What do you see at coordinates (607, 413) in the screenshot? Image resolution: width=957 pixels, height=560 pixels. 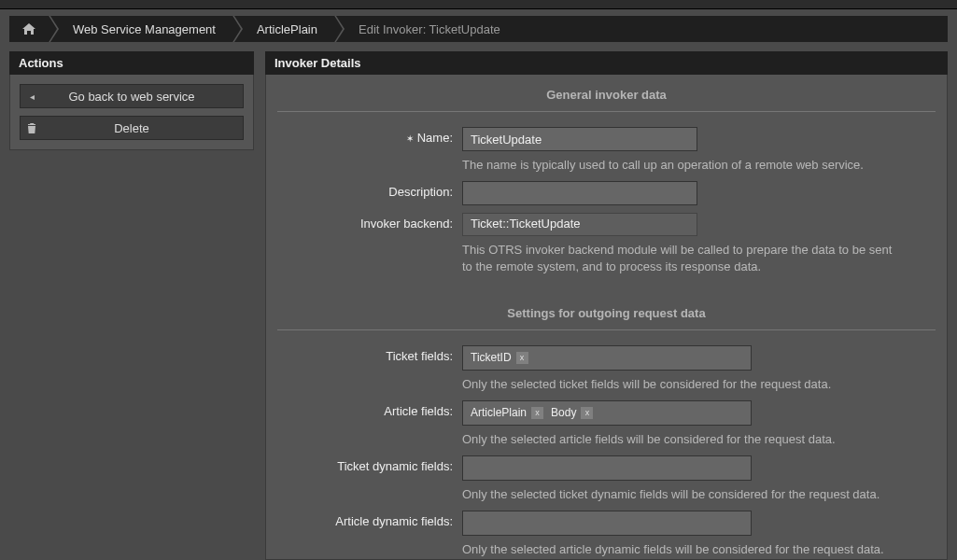 I see `article-fields-input: ArticlePlainxBodyx` at bounding box center [607, 413].